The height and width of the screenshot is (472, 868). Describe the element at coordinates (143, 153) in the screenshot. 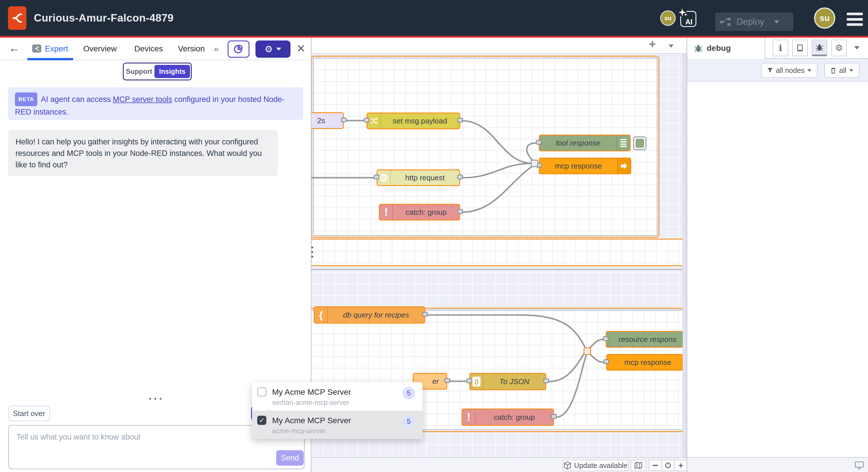

I see `assistant-message: Hello! I can help you gather insights by…` at that location.